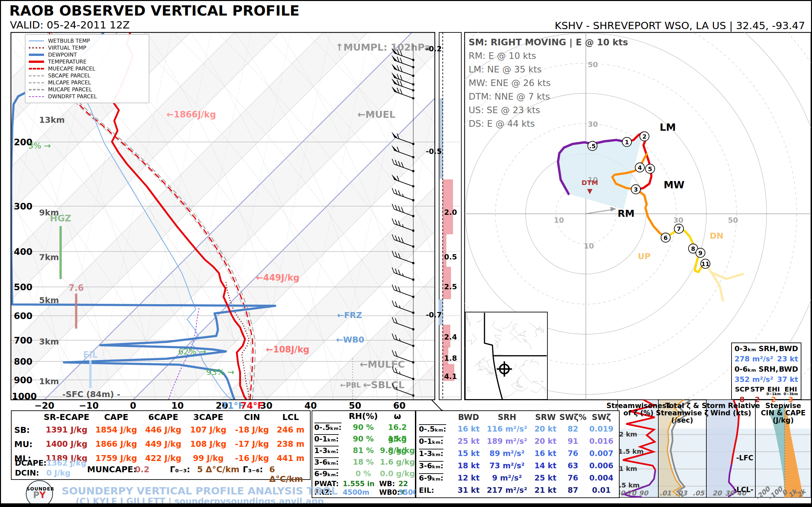 Image resolution: width=812 pixels, height=507 pixels. Describe the element at coordinates (36, 68) in the screenshot. I see `muecape-line-sample` at that location.